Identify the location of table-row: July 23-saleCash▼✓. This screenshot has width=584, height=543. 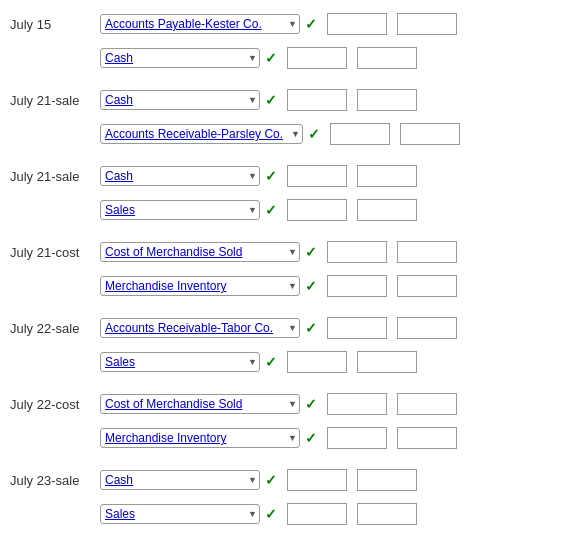
(297, 480).